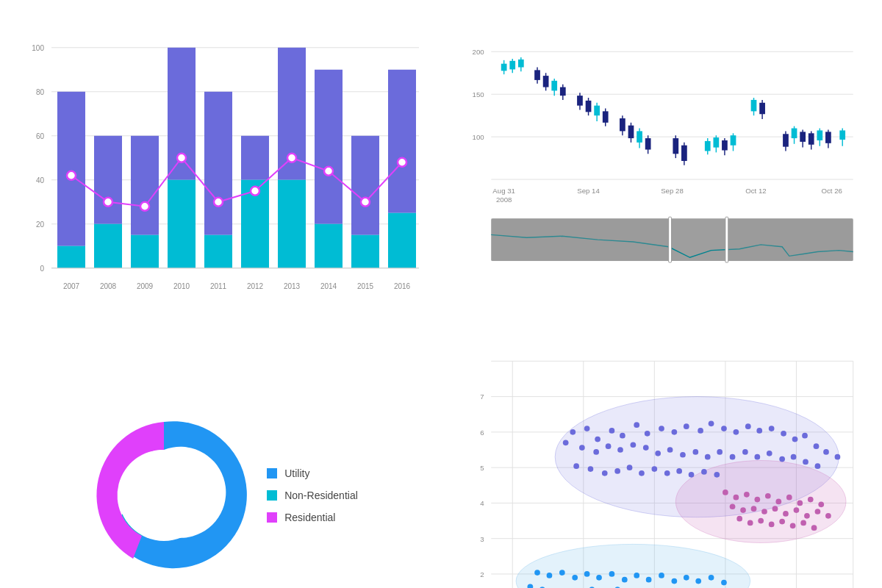 The height and width of the screenshot is (588, 882). Describe the element at coordinates (292, 158) in the screenshot. I see `line-dot-2013` at that location.